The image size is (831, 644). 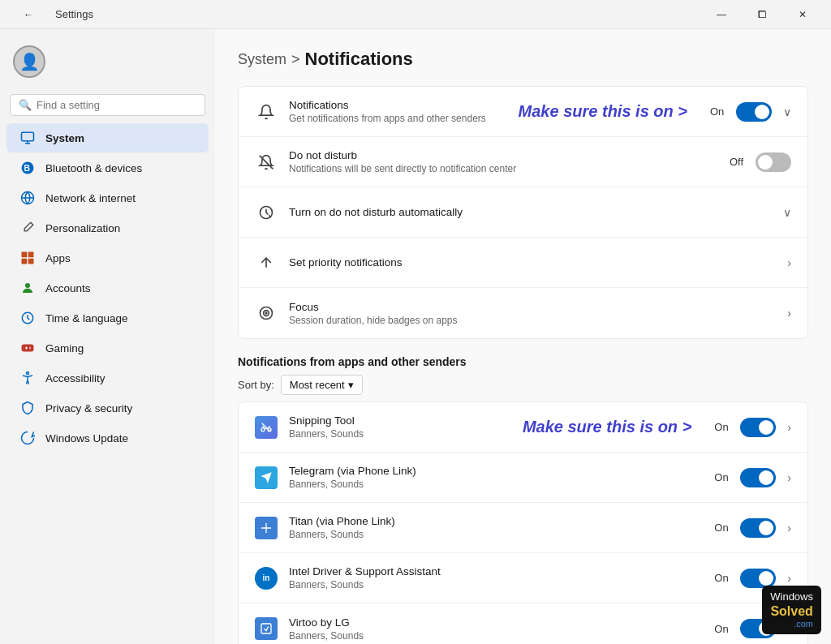 I want to click on sidebar-item-privacy: Privacy & security, so click(x=107, y=408).